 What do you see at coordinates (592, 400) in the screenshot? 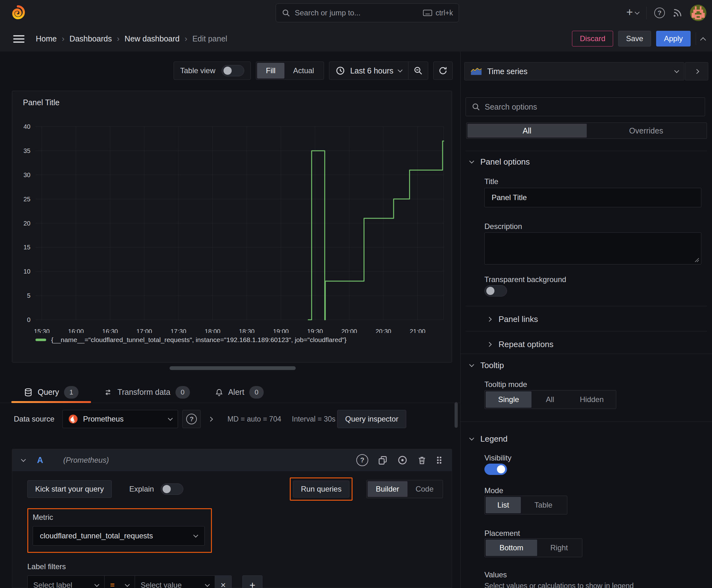
I see `tooltip-hidden-option: Hidden` at bounding box center [592, 400].